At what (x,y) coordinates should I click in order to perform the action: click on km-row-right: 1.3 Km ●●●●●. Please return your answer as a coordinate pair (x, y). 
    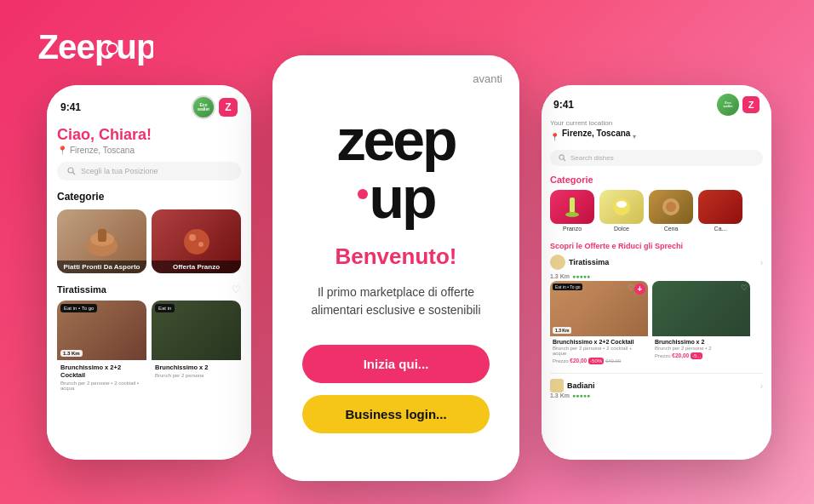
    Looking at the image, I should click on (656, 276).